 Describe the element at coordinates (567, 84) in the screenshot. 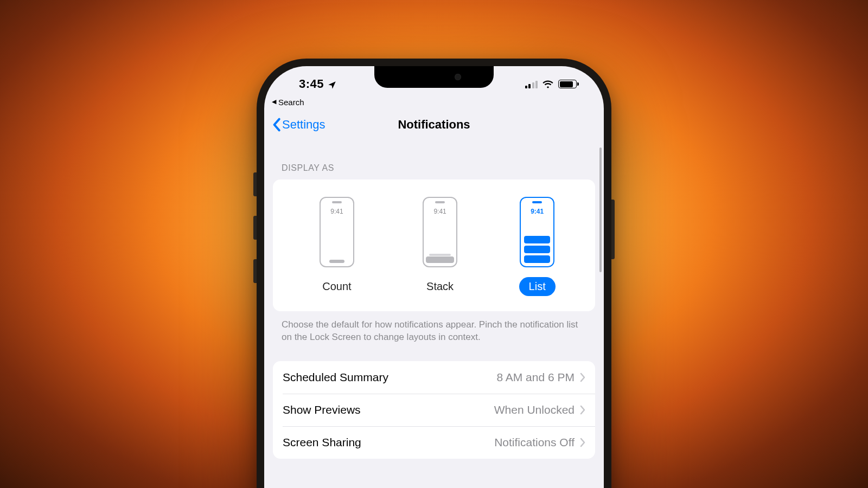

I see `battery-icon` at that location.